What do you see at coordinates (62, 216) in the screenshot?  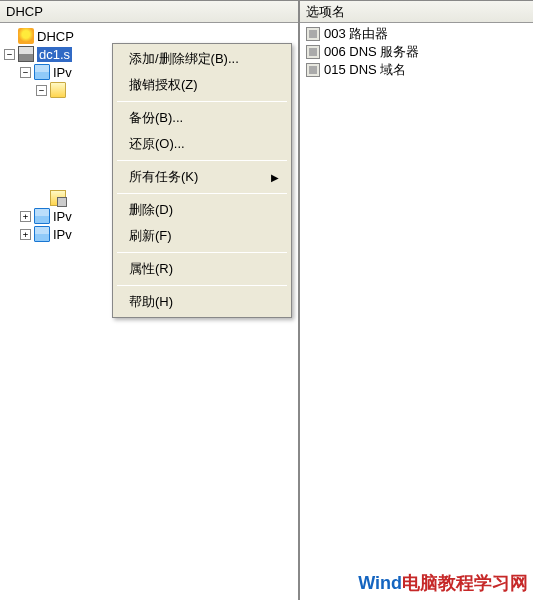 I see `ipv-label-b: IPv` at bounding box center [62, 216].